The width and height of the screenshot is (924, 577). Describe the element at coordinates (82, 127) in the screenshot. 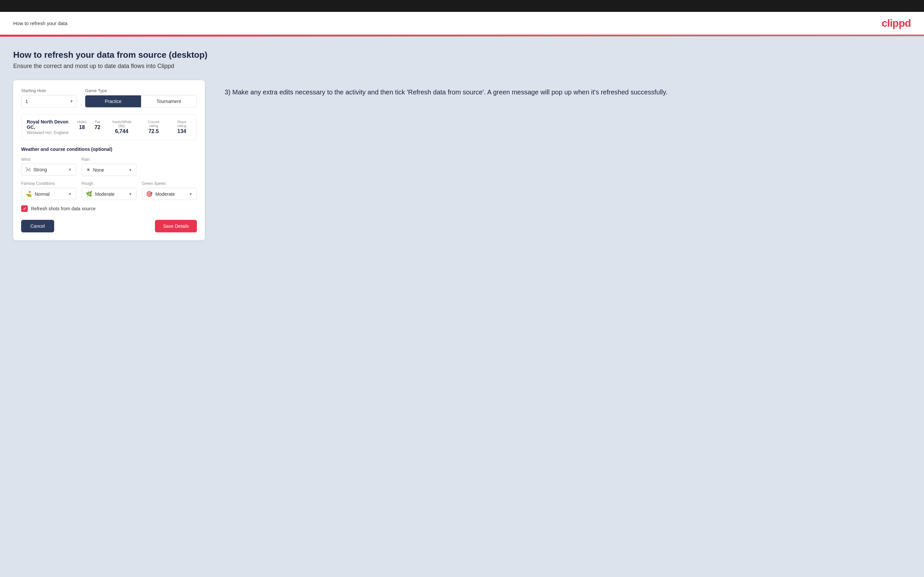

I see `holes-value: 18` at that location.